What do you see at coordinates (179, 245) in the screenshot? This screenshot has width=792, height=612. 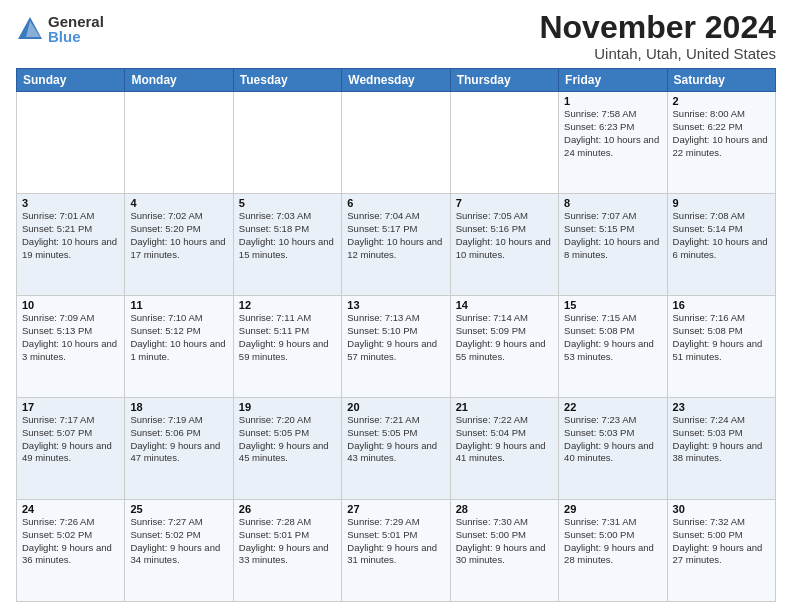 I see `calendar-cell: 4Sunrise: 7:02 AM Sunset: 5:20 PM Daylig…` at bounding box center [179, 245].